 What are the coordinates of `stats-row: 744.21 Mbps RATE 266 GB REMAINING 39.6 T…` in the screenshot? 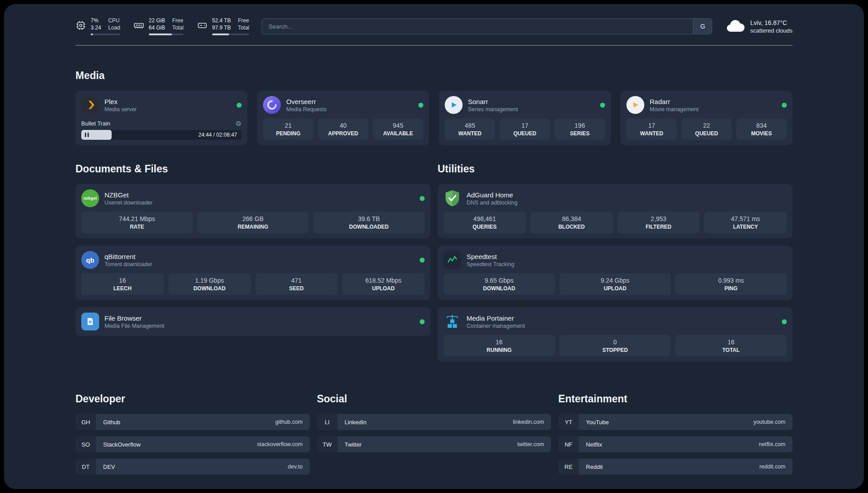 It's located at (253, 222).